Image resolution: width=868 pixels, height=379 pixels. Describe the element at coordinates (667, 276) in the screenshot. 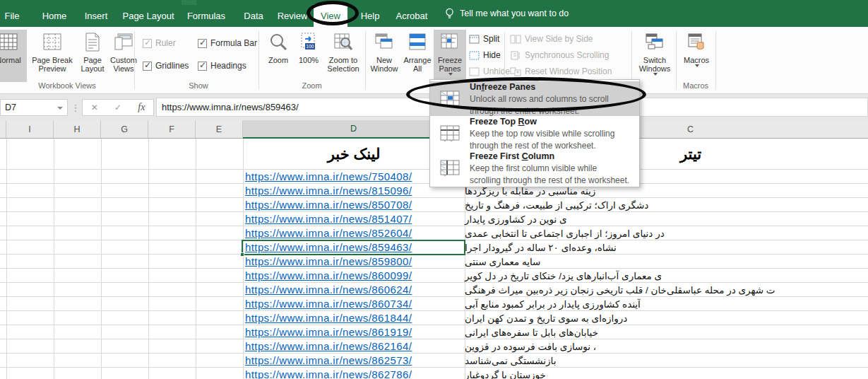

I see `title-cell: ی معماری آب‌انبارهای یزد/ خنکای تاریخ در…` at that location.